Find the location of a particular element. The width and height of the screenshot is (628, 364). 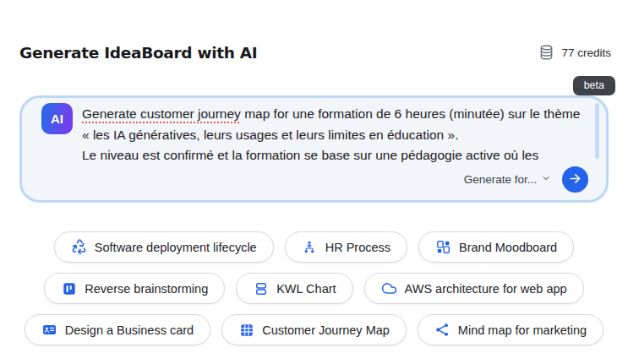

arrow-right-icon is located at coordinates (575, 180).